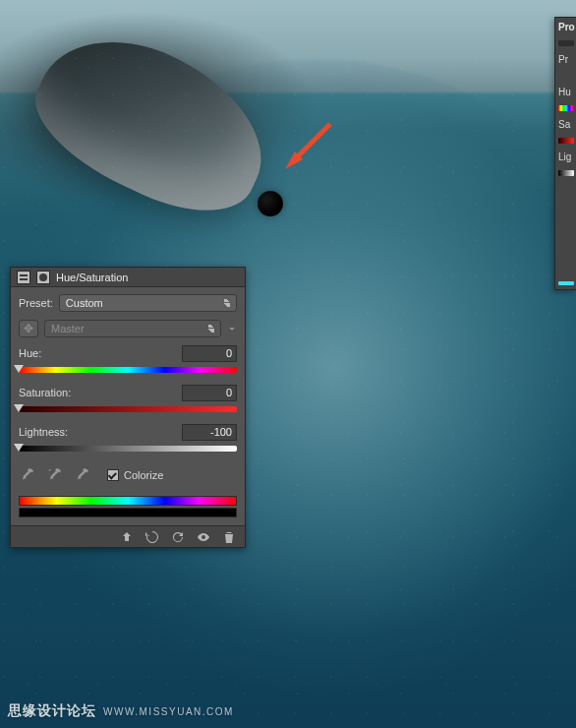 The image size is (576, 728). Describe the element at coordinates (128, 361) in the screenshot. I see `hue-block: Hue:` at that location.